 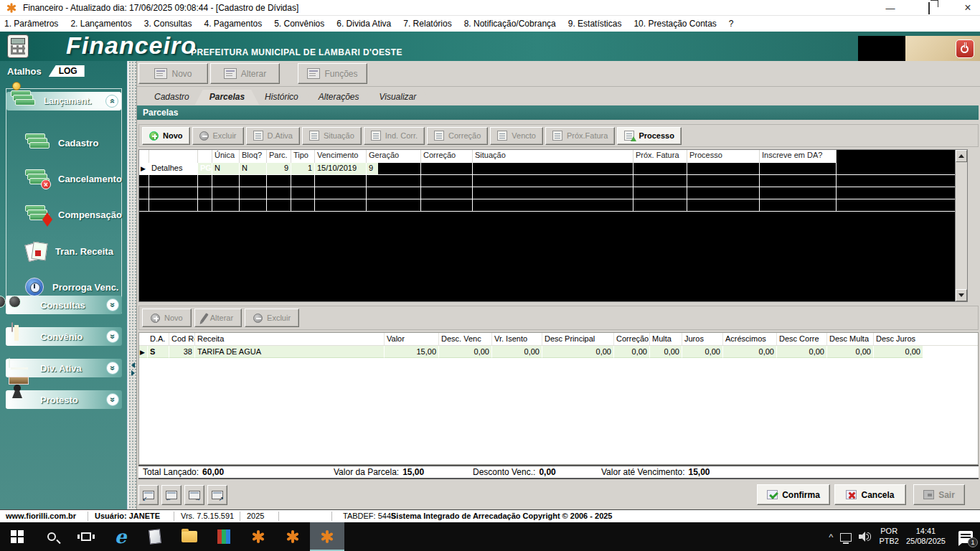 What do you see at coordinates (458, 136) in the screenshot?
I see `parcela-correcao-button: Correção` at bounding box center [458, 136].